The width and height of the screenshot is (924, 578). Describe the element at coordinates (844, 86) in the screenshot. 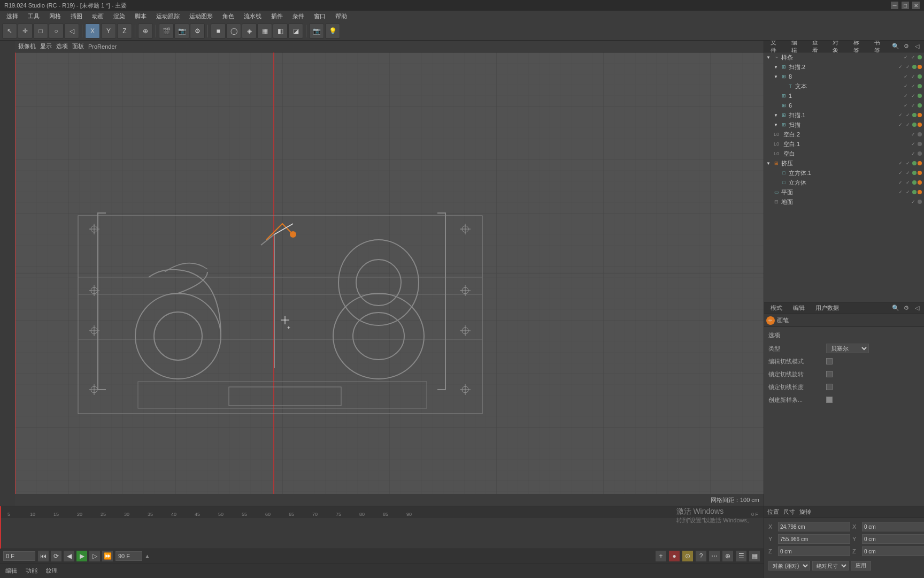

I see `obj-text: T 文本 ✓ ✓` at that location.